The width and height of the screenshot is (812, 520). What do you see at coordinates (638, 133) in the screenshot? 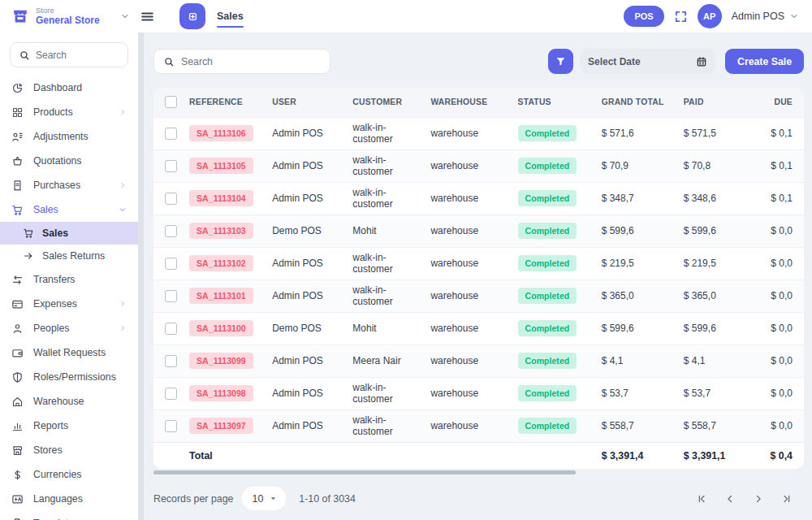
I see `grand-total-cell: $ 571,6` at bounding box center [638, 133].